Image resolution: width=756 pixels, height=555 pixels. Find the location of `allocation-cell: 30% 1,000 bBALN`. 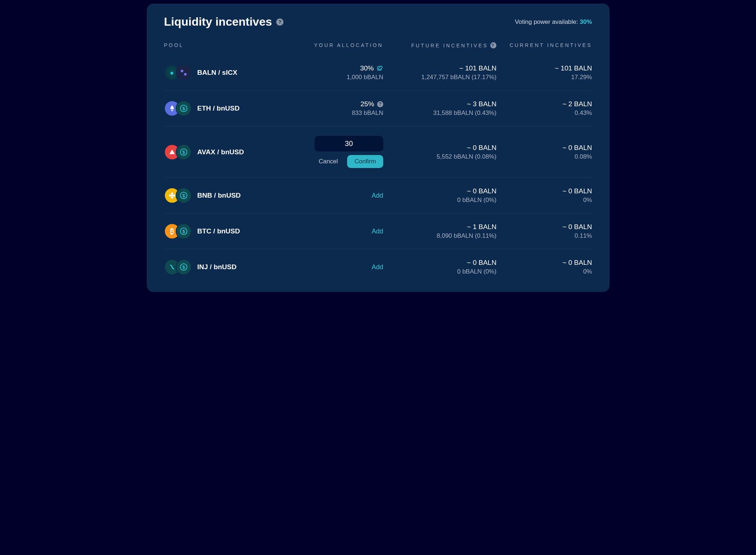

allocation-cell: 30% 1,000 bBALN is located at coordinates (339, 73).